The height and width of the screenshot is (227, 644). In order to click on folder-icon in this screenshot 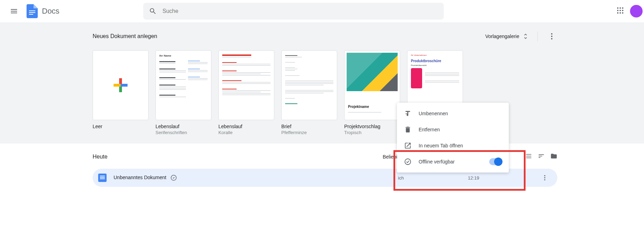, I will do `click(554, 156)`.